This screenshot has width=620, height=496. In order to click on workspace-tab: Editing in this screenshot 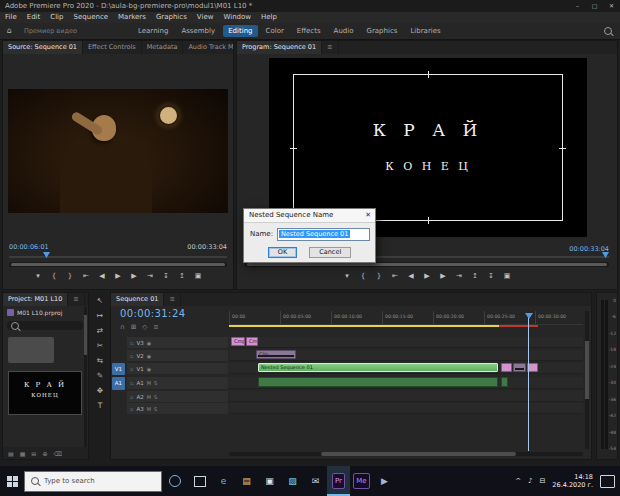, I will do `click(240, 31)`.